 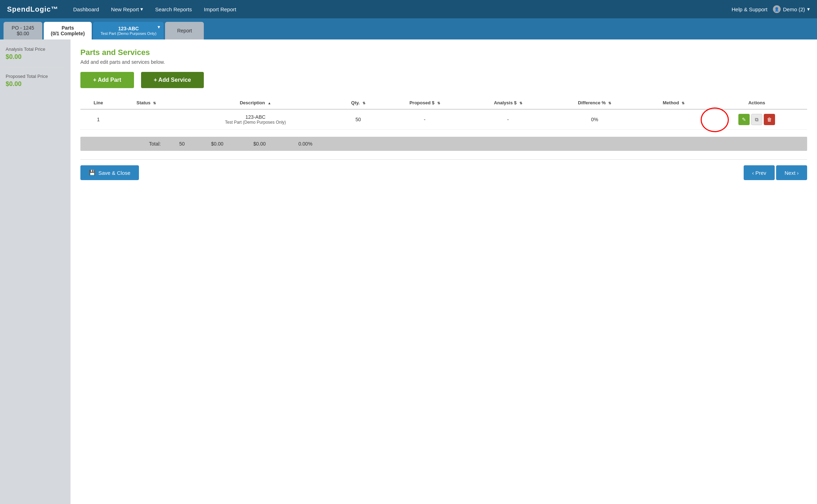 I want to click on tab-parts-label: Parts, so click(x=68, y=28).